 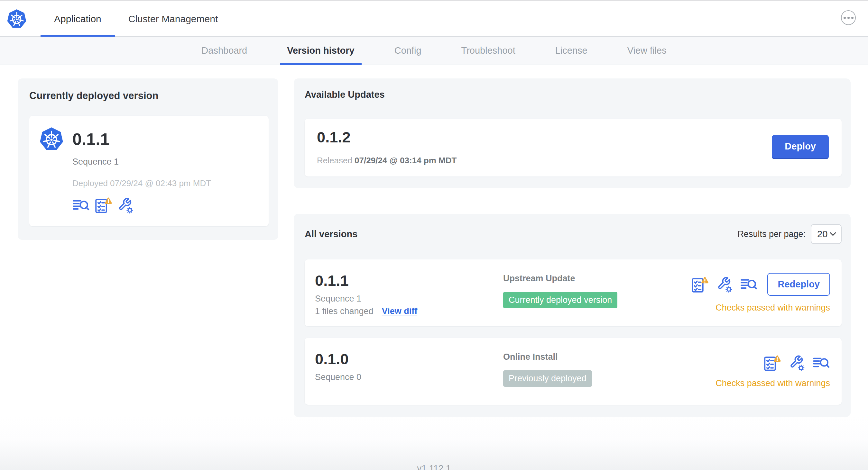 I want to click on page-footer: v1.112.1, so click(x=434, y=443).